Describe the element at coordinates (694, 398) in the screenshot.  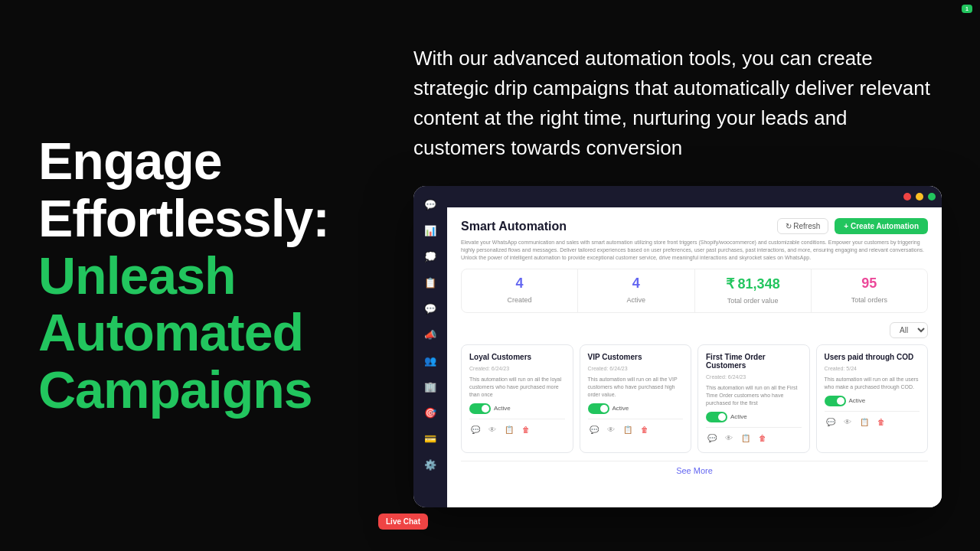
I see `cards-grid: Loyal Customers Created: 6/24/23 This au…` at that location.